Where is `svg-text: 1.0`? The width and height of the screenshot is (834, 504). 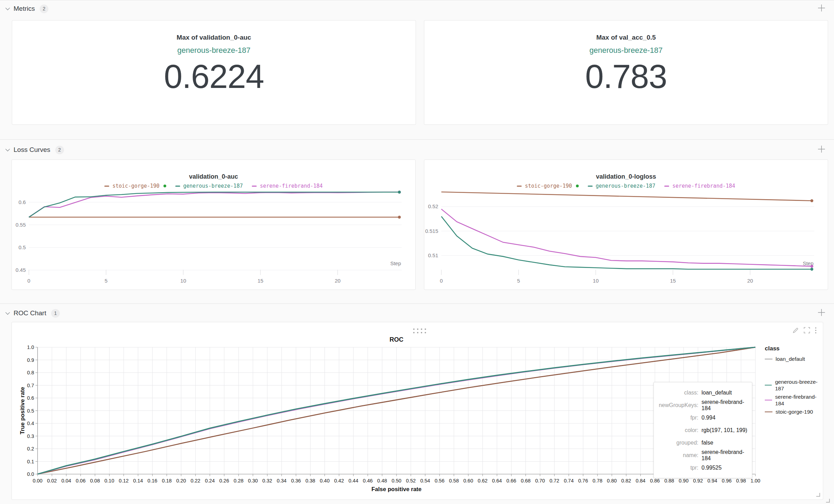
svg-text: 1.0 is located at coordinates (31, 347).